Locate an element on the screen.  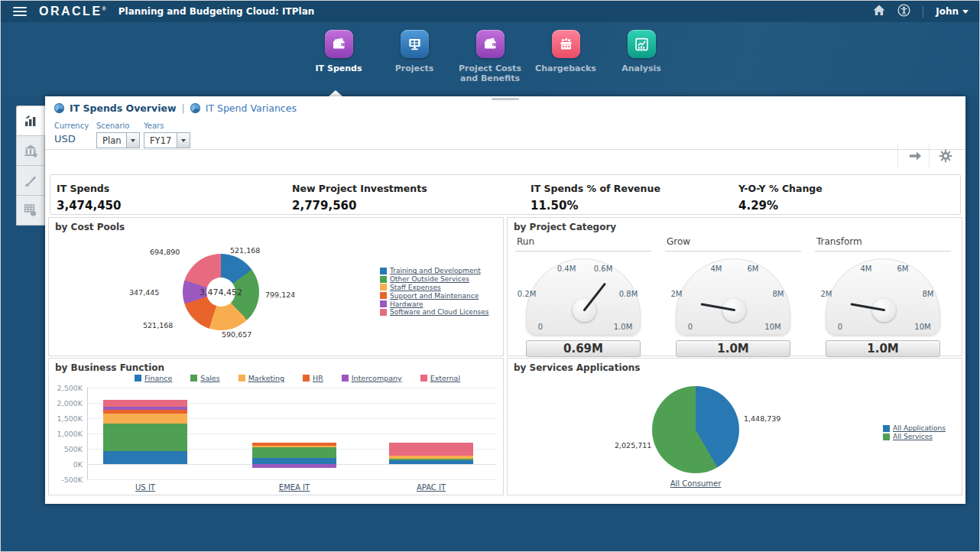
caret-down-icon is located at coordinates (965, 12).